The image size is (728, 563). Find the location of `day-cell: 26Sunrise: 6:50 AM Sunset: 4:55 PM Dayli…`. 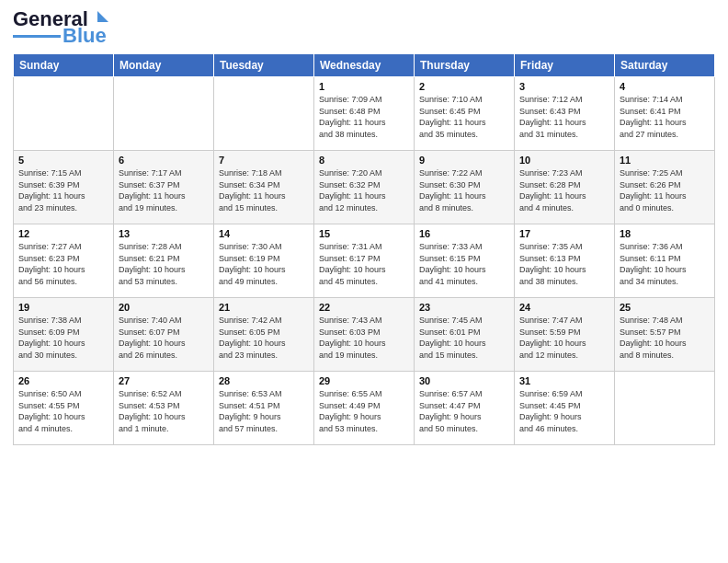

day-cell: 26Sunrise: 6:50 AM Sunset: 4:55 PM Dayli… is located at coordinates (64, 408).